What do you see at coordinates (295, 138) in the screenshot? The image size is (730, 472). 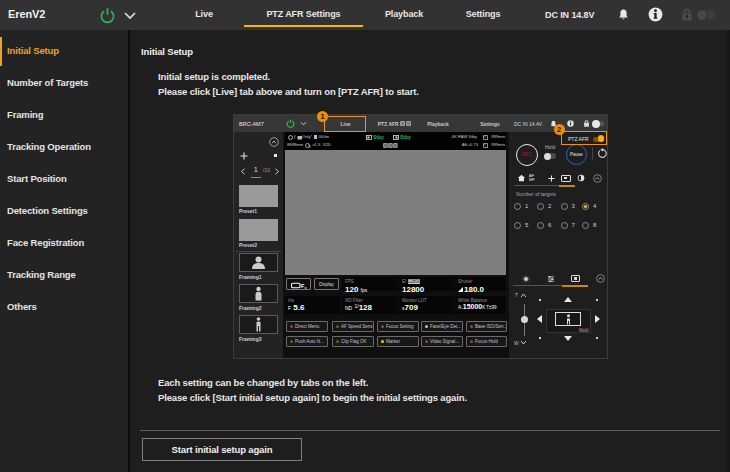 I see `svg-text: f` at bounding box center [295, 138].